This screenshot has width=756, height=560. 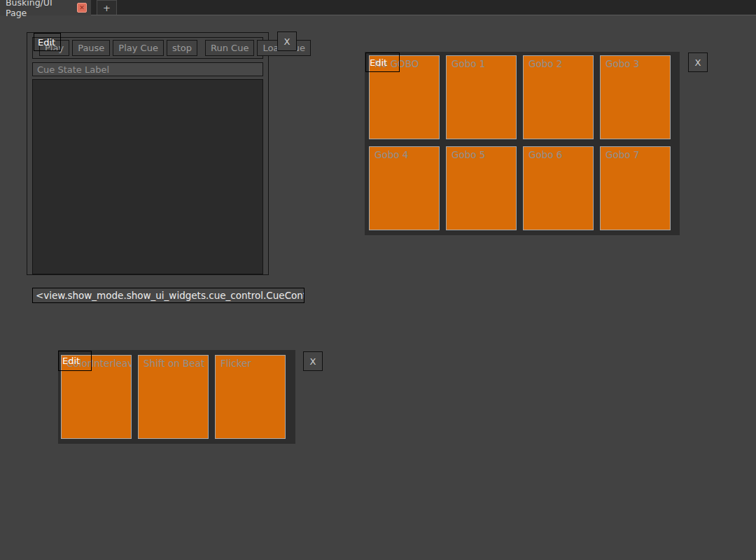 What do you see at coordinates (91, 48) in the screenshot?
I see `pause-button: Pause` at bounding box center [91, 48].